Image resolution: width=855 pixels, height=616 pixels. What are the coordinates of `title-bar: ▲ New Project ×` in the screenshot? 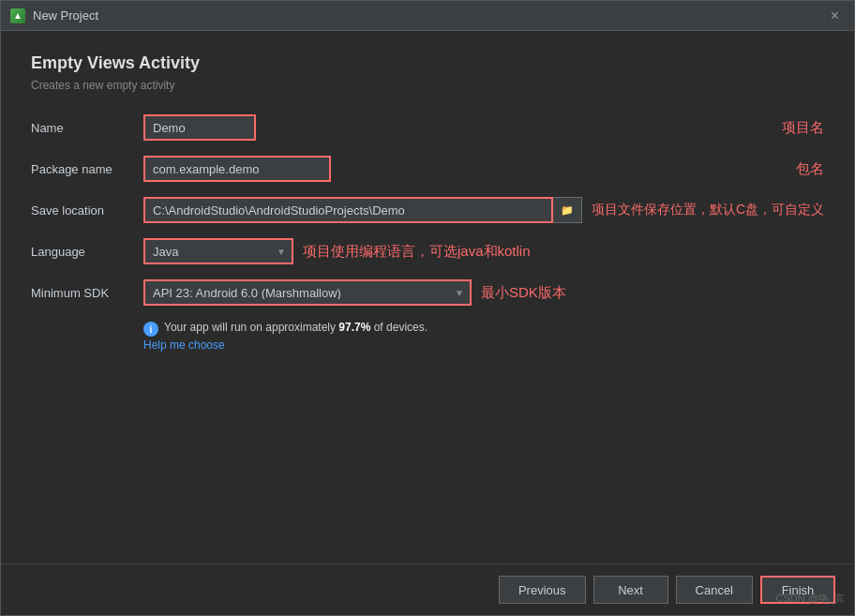 It's located at (428, 16).